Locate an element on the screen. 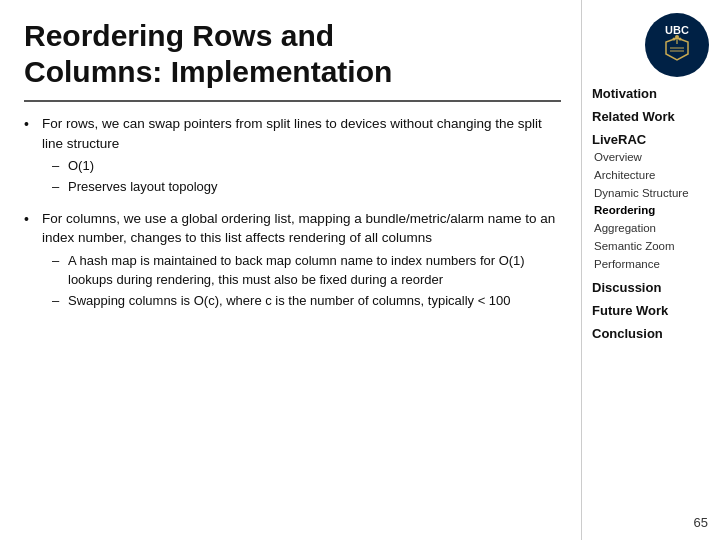 The height and width of the screenshot is (540, 720). sidebar-section-discussion: Discussion is located at coordinates (651, 288).